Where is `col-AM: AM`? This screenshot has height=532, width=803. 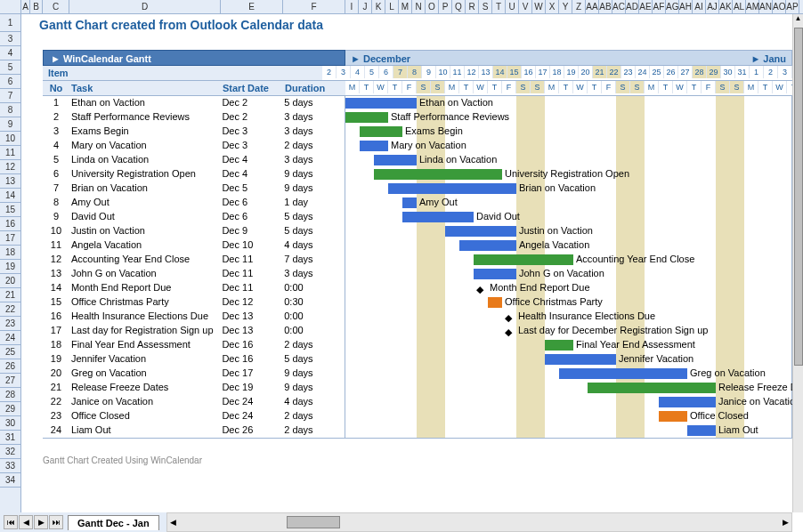
col-AM: AM is located at coordinates (753, 7).